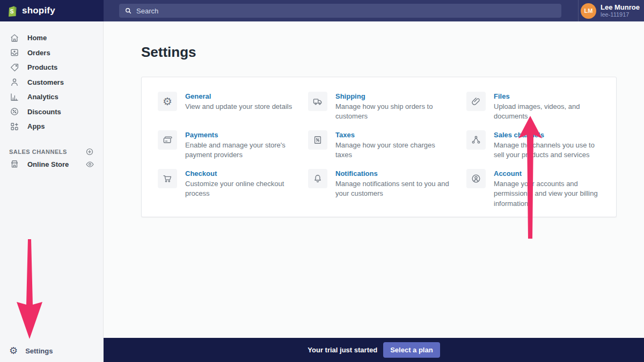 The image size is (644, 362). What do you see at coordinates (128, 11) in the screenshot?
I see `search-icon` at bounding box center [128, 11].